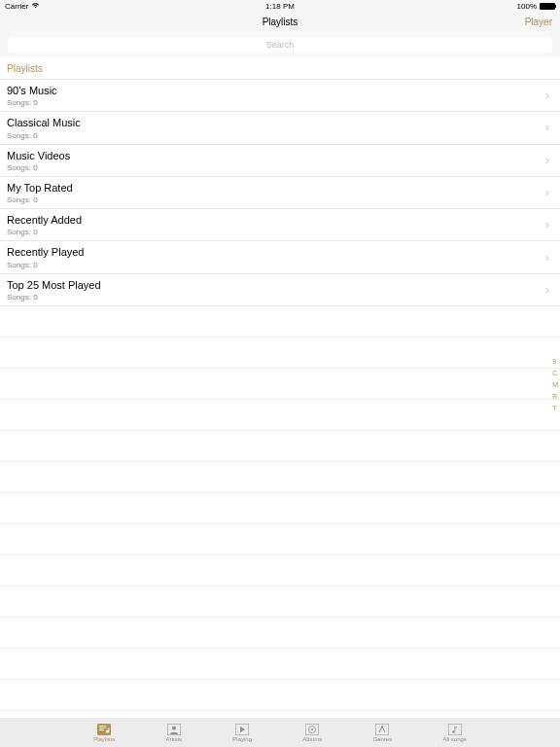 The width and height of the screenshot is (560, 747). What do you see at coordinates (280, 290) in the screenshot?
I see `playlist-row: Top 25 Most Played Songs: 0 ›` at bounding box center [280, 290].